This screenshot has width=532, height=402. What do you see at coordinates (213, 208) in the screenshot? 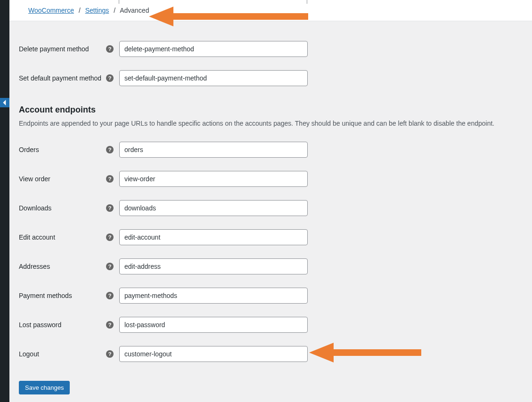
I see `downloads-input` at bounding box center [213, 208].